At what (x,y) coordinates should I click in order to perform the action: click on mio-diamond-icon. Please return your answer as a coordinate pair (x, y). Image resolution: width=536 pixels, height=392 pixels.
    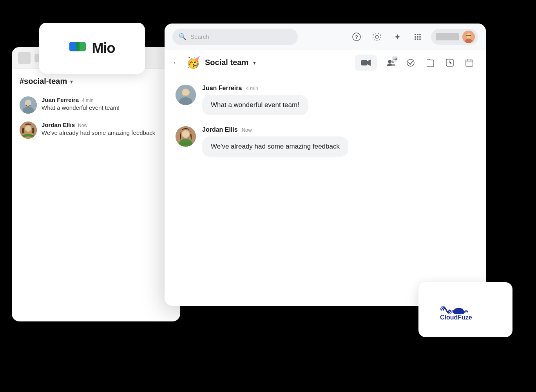
    Looking at the image, I should click on (79, 48).